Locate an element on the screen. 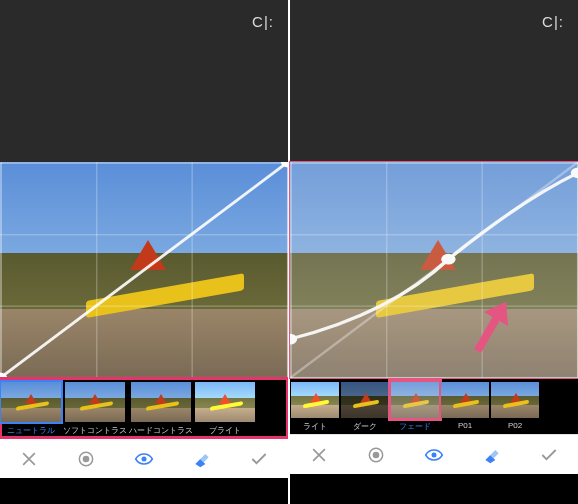 The height and width of the screenshot is (504, 578). preset-light: ライト is located at coordinates (315, 407).